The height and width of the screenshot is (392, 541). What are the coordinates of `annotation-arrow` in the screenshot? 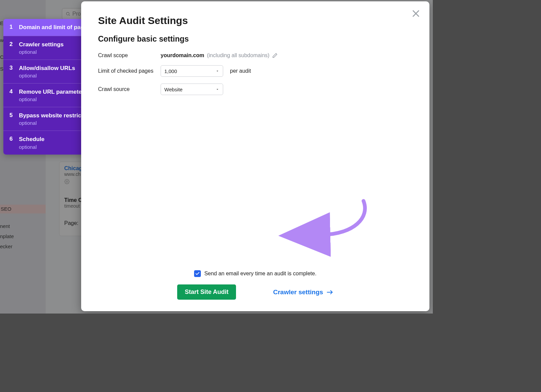 It's located at (342, 220).